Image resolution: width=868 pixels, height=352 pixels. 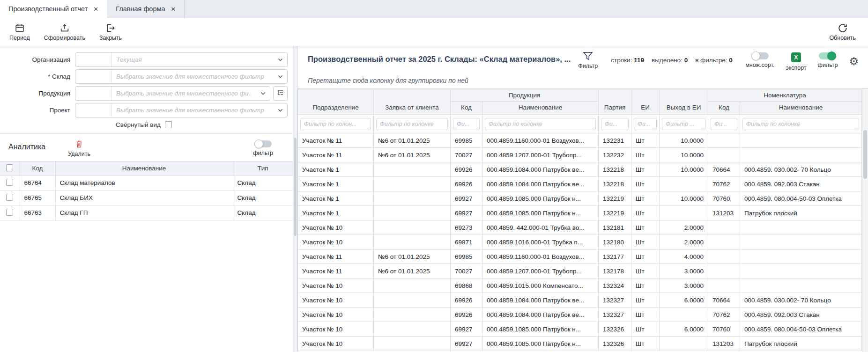 I want to click on grid-cell: Патрубок плоский, so click(x=801, y=344).